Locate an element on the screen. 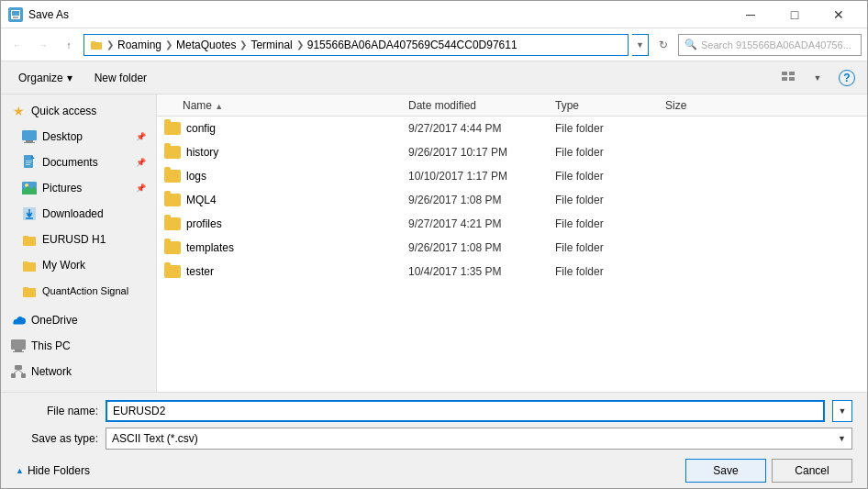  hide-folders-label: Hide Folders is located at coordinates (59, 471).